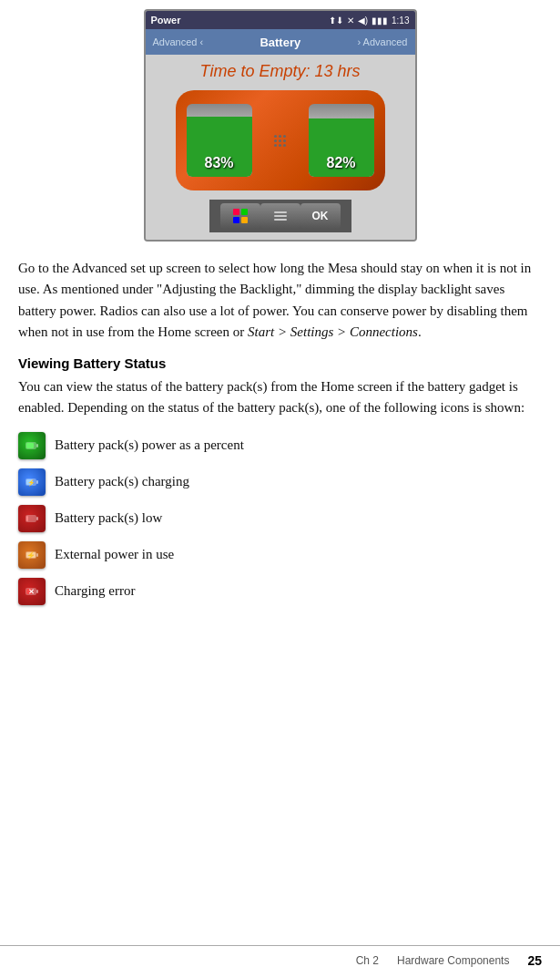 This screenshot has width=560, height=977. What do you see at coordinates (32, 555) in the screenshot?
I see `external-power-svg: ⚡` at bounding box center [32, 555].